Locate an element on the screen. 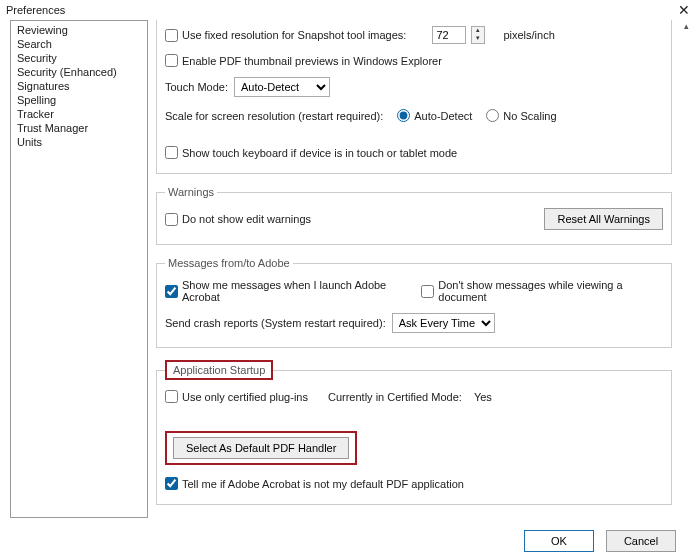  touch-keyboard-label: Show touch keyboard if device is in touc… is located at coordinates (320, 153).